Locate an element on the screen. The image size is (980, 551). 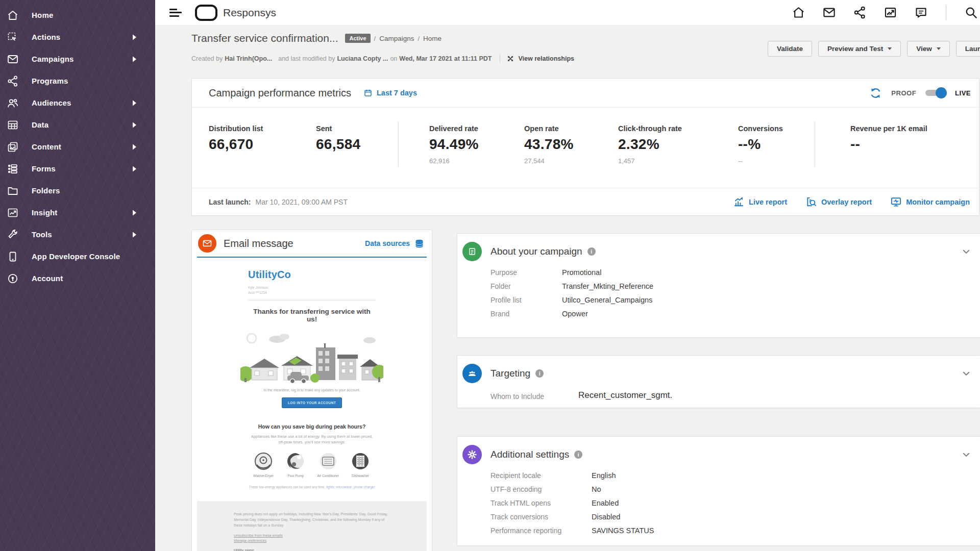
unsubscribe-link: Unsubscribe from these emails is located at coordinates (312, 536).